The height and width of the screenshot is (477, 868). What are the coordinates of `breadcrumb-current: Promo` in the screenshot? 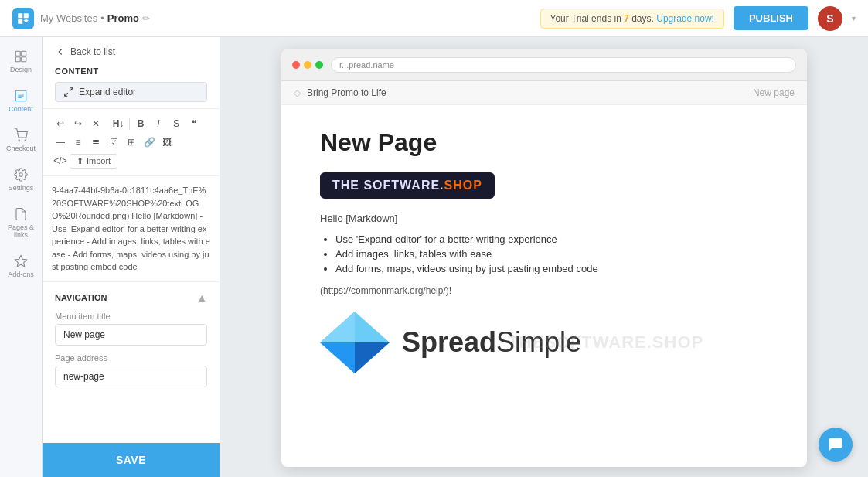 It's located at (124, 19).